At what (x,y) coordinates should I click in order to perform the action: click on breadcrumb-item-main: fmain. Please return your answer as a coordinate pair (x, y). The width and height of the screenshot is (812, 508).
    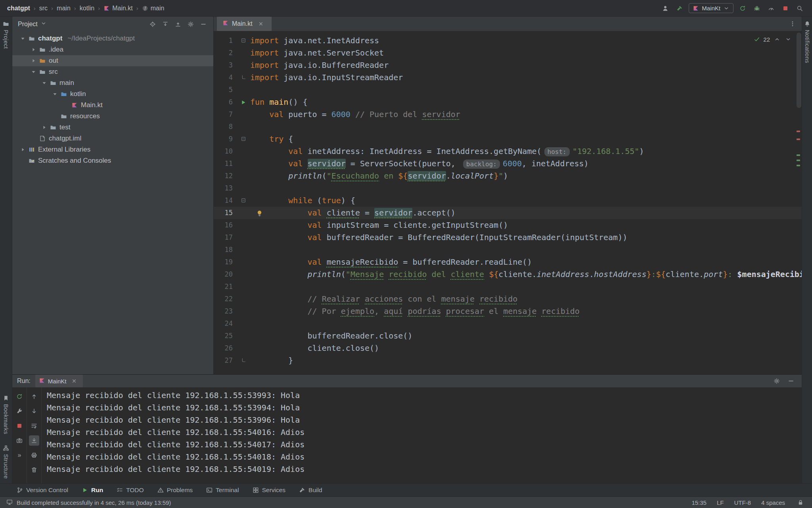
    Looking at the image, I should click on (153, 8).